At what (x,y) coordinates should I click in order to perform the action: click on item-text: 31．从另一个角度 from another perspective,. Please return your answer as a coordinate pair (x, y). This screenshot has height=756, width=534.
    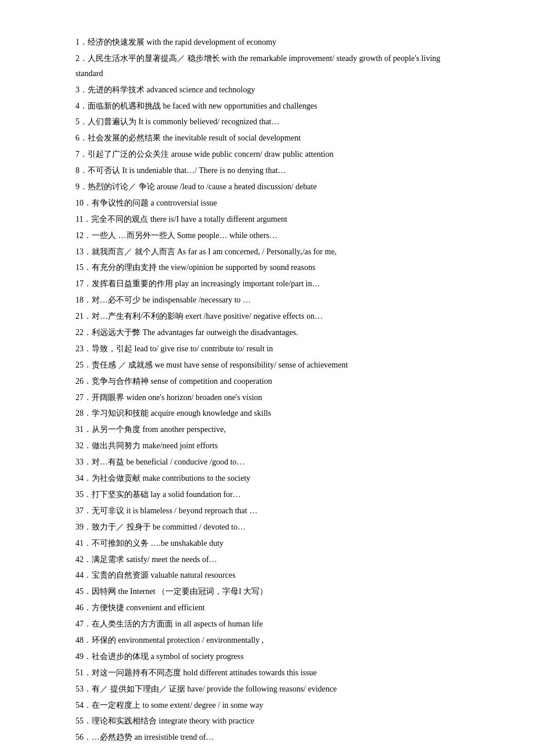
    Looking at the image, I should click on (151, 430).